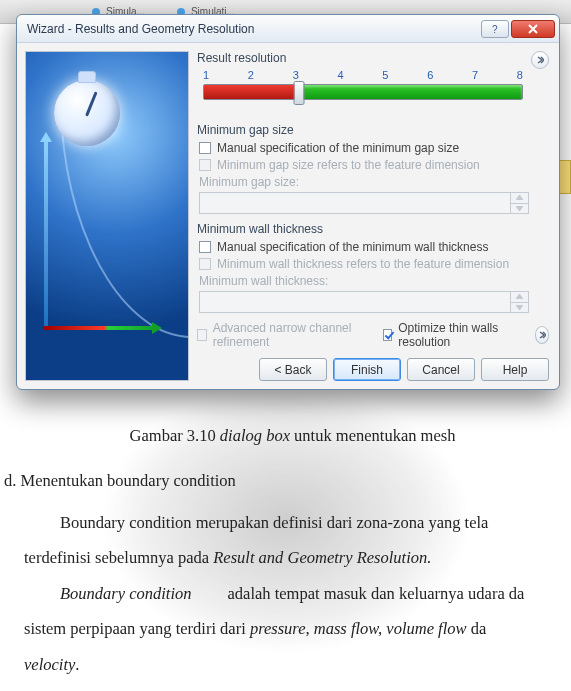  What do you see at coordinates (515, 370) in the screenshot?
I see `help-button-bottom: Help` at bounding box center [515, 370].